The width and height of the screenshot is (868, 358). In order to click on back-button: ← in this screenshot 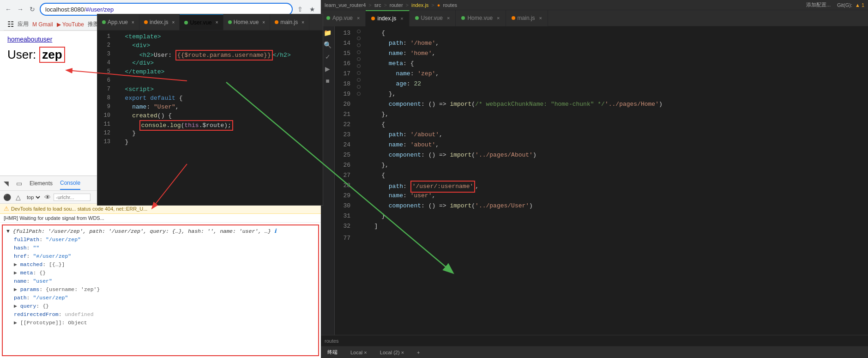, I will do `click(8, 9)`.